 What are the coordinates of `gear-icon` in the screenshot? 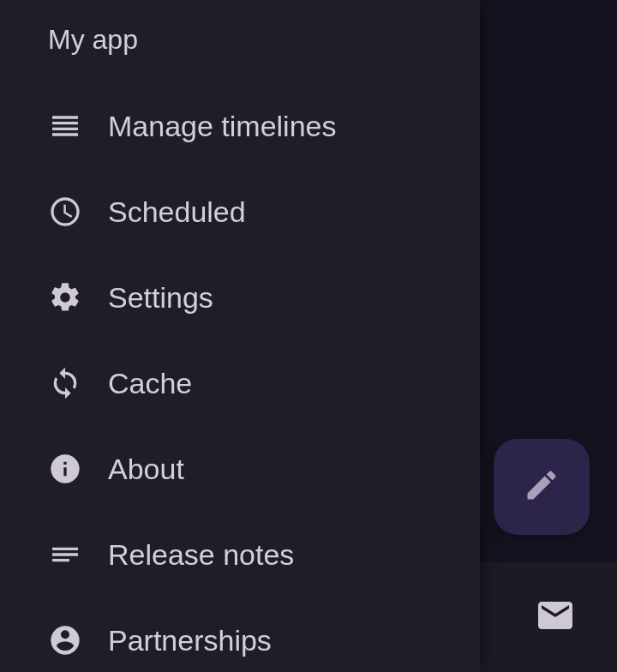 It's located at (65, 297).